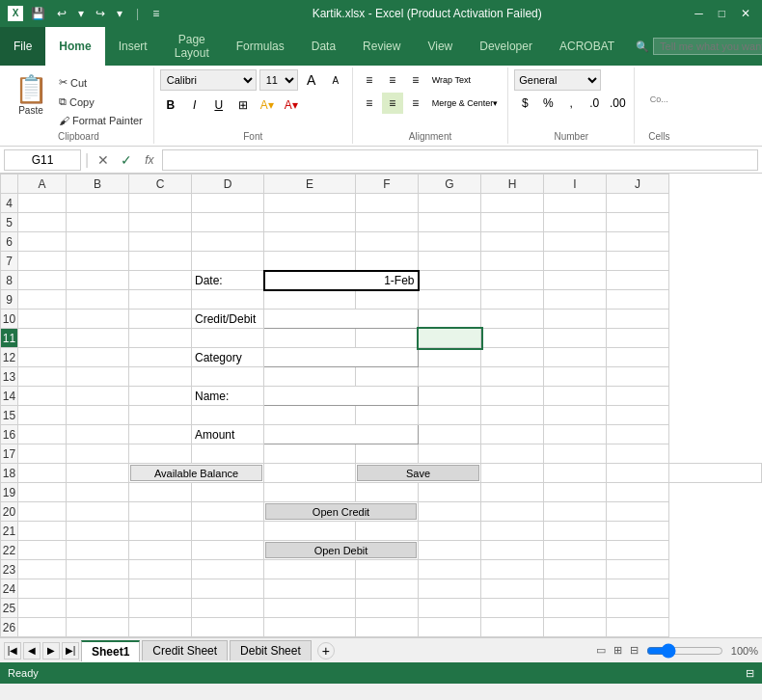 The height and width of the screenshot is (700, 762). What do you see at coordinates (81, 13) in the screenshot?
I see `undo-dropdown-button: ▾` at bounding box center [81, 13].